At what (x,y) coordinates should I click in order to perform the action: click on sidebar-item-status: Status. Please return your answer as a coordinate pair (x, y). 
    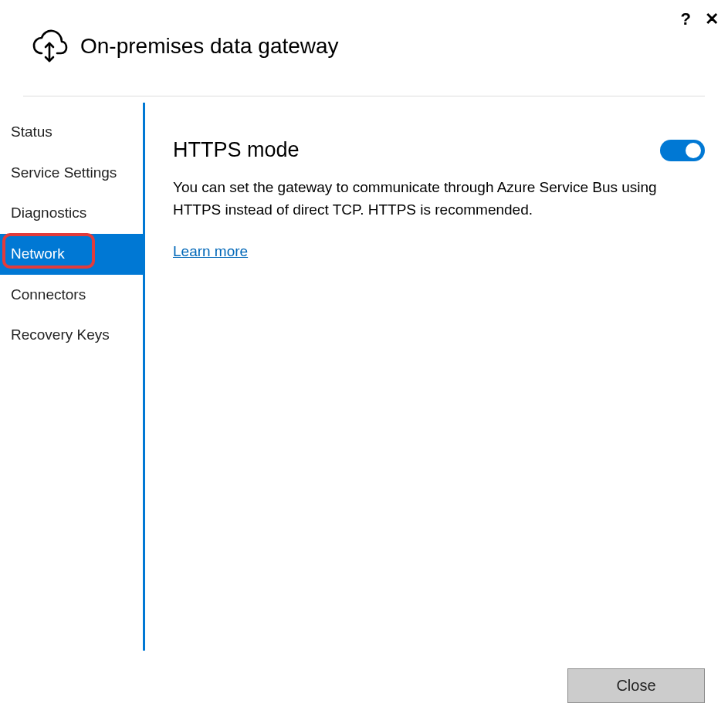
    Looking at the image, I should click on (71, 133).